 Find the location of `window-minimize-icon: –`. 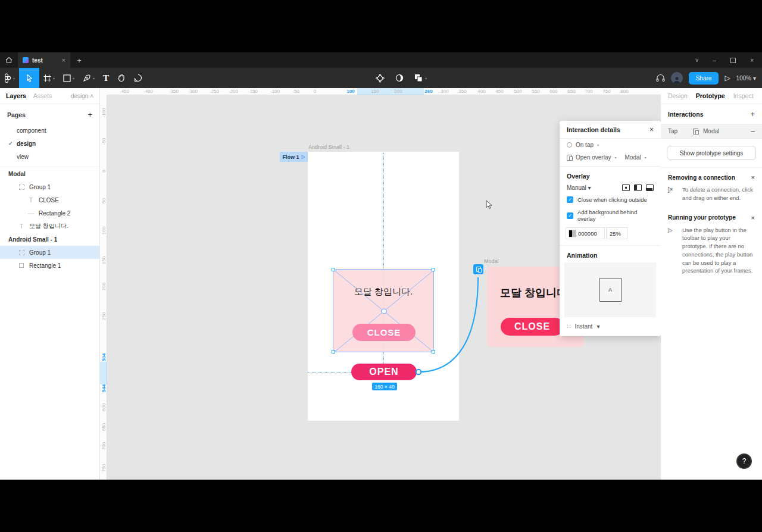

window-minimize-icon: – is located at coordinates (715, 61).